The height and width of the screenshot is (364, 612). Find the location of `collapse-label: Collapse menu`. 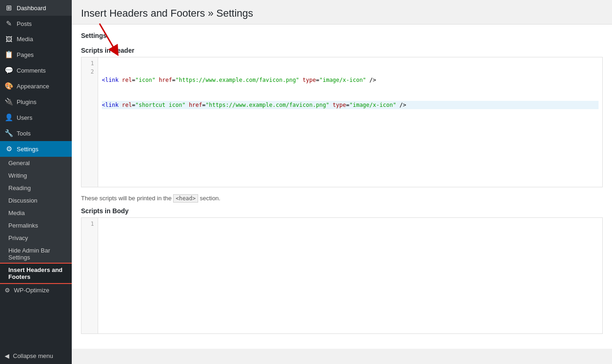

collapse-label: Collapse menu is located at coordinates (33, 356).